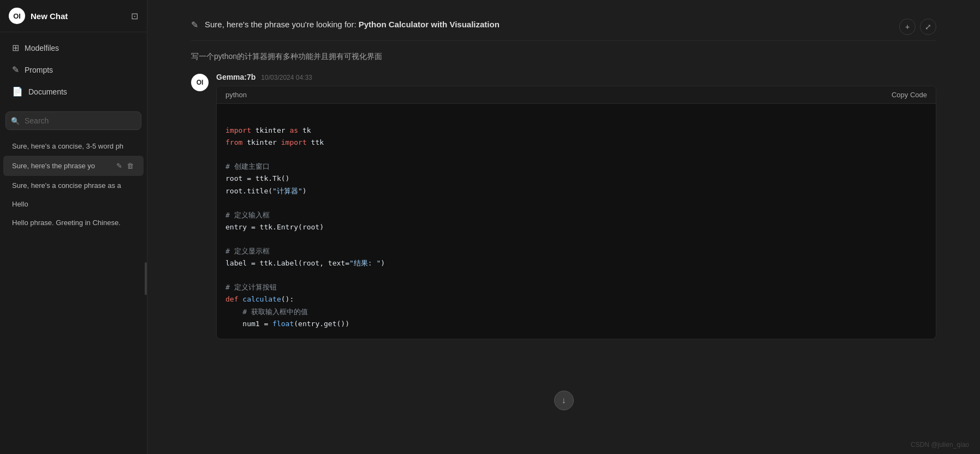  Describe the element at coordinates (73, 294) in the screenshot. I see `chat-list-wrapper: Sure, here's a concise, 3-5 word ph Sure…` at that location.